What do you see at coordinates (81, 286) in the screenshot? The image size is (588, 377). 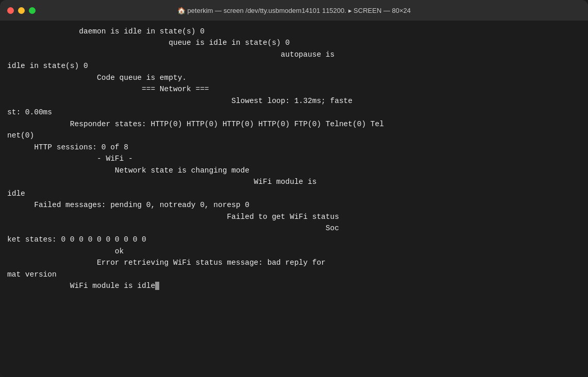 I see `terminal-line: WiFi module is idle` at bounding box center [81, 286].